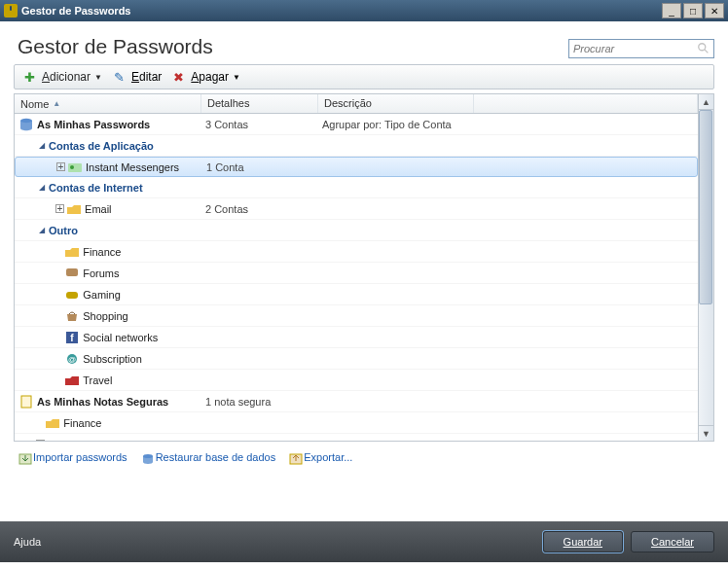 This screenshot has height=570, width=728. I want to click on maximize-button: □, so click(693, 11).